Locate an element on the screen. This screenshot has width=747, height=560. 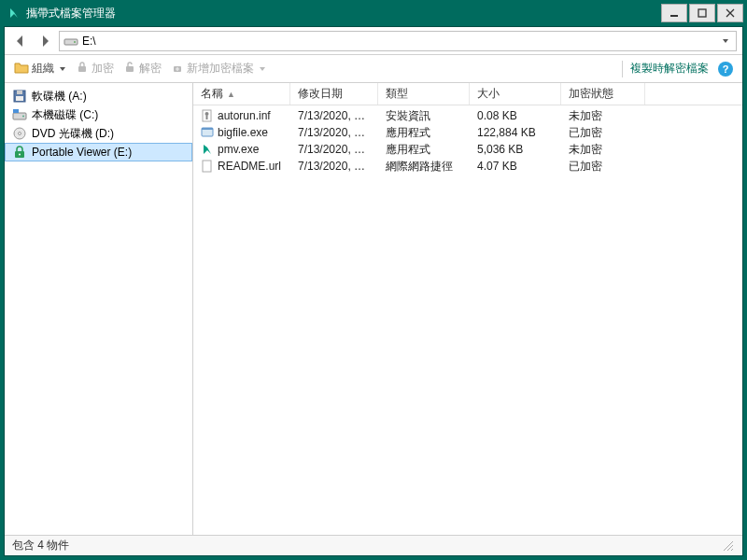
hdd-sys-icon is located at coordinates (20, 115).